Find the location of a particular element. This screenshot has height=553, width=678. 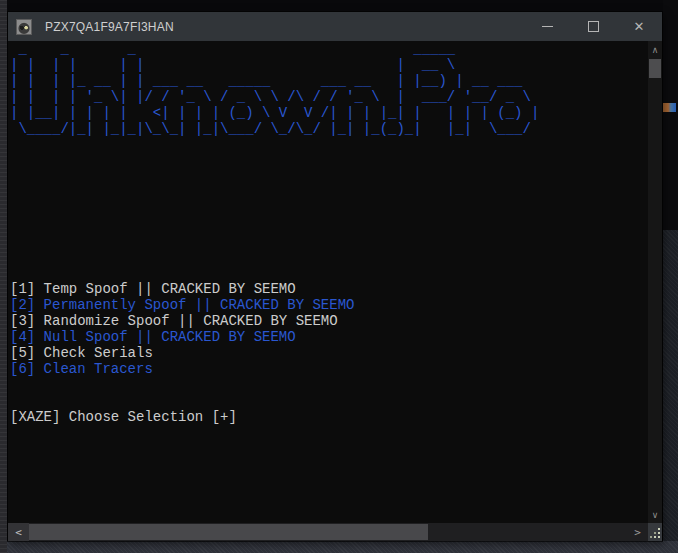

prompt-line: [XAZE] Choose Selection [+] is located at coordinates (329, 417).